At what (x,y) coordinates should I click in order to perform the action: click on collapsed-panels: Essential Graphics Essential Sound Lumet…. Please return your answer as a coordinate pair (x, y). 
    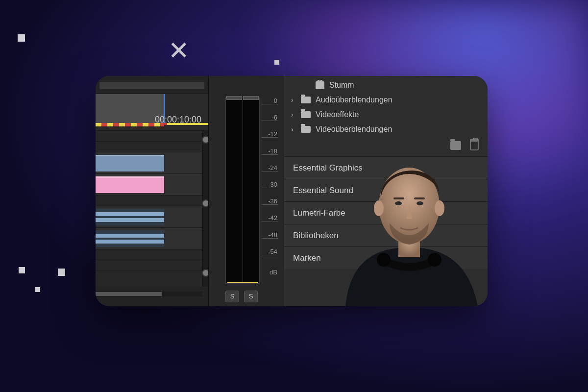
    Looking at the image, I should click on (386, 213).